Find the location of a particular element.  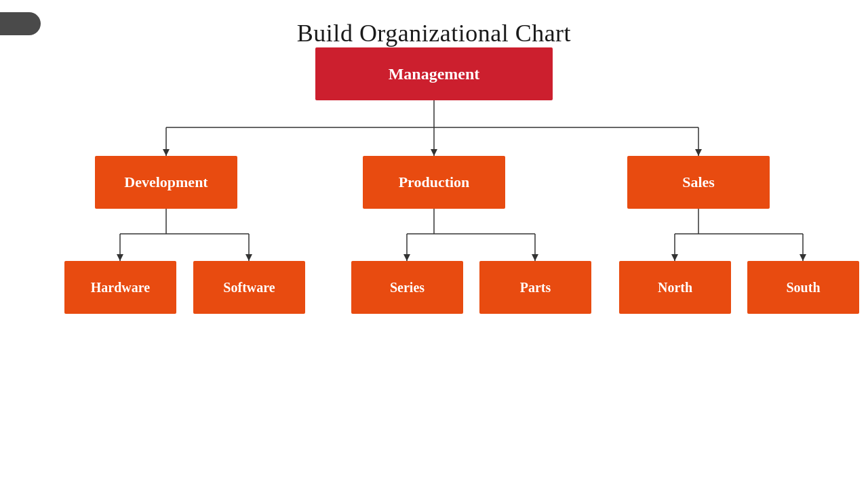

page-title: Build Organizational Chart is located at coordinates (434, 24).